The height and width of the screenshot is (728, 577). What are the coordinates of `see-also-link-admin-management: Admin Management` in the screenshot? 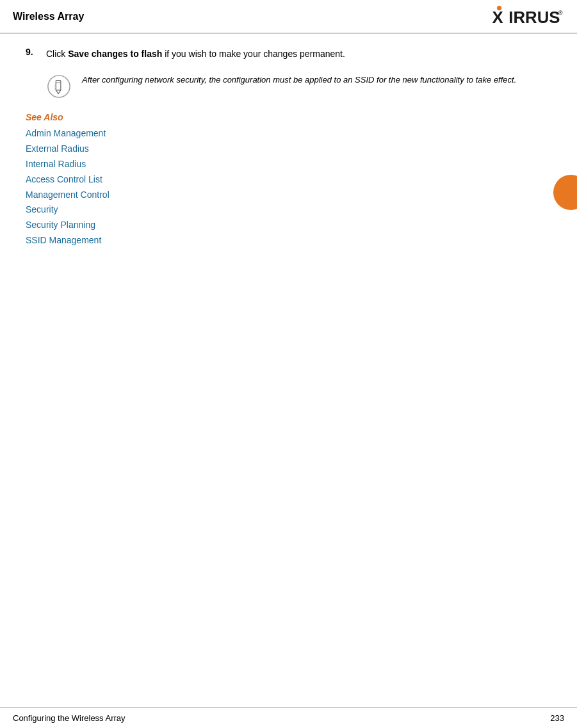 It's located at (288, 134).